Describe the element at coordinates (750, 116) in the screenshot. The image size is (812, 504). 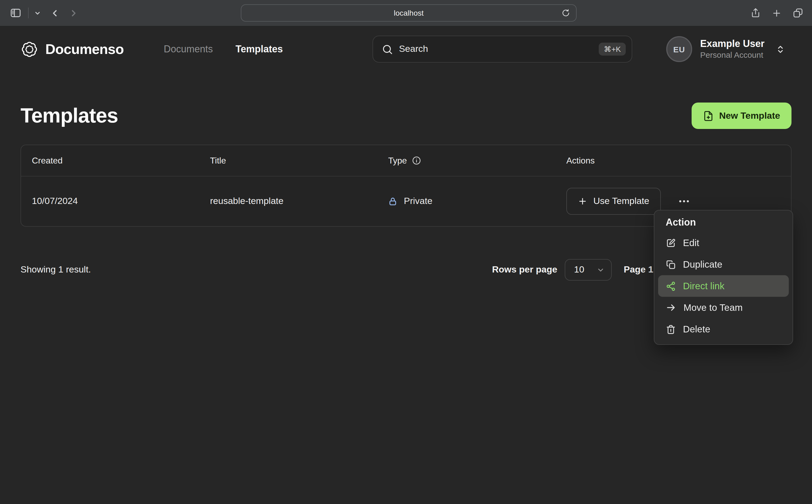
I see `new-template-label: New Template` at that location.